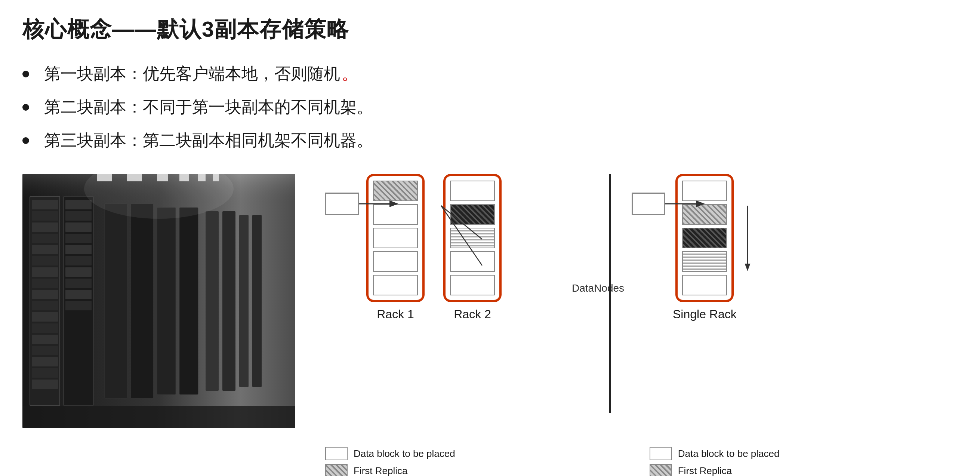 The height and width of the screenshot is (476, 980). Describe the element at coordinates (473, 247) in the screenshot. I see `rack2-diagram: Rack 2` at that location.